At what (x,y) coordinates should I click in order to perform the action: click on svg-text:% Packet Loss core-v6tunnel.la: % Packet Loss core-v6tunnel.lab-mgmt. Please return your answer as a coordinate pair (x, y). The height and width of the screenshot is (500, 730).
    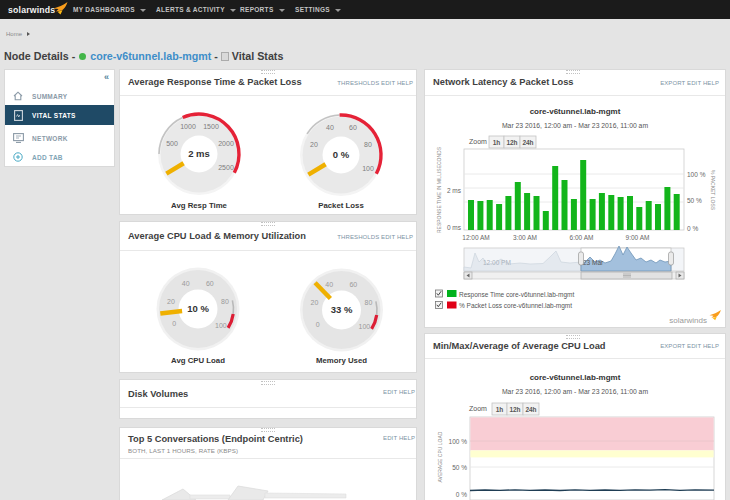
    Looking at the image, I should click on (516, 306).